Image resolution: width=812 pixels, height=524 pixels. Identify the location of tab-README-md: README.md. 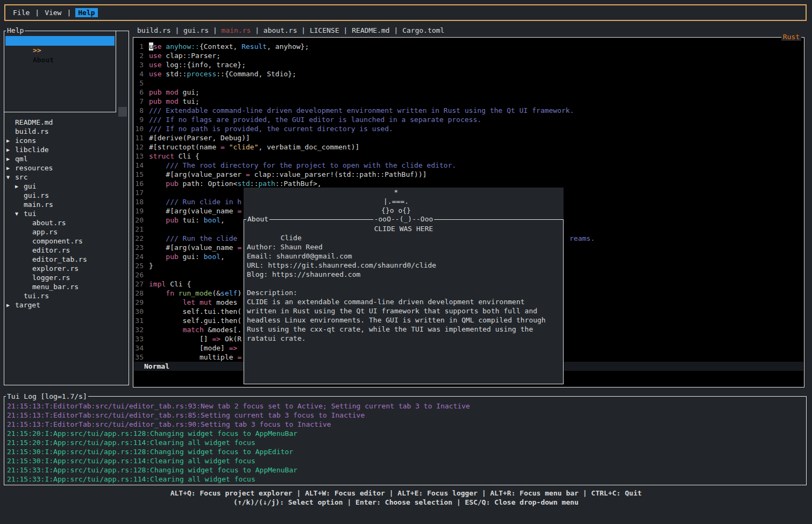
(371, 30).